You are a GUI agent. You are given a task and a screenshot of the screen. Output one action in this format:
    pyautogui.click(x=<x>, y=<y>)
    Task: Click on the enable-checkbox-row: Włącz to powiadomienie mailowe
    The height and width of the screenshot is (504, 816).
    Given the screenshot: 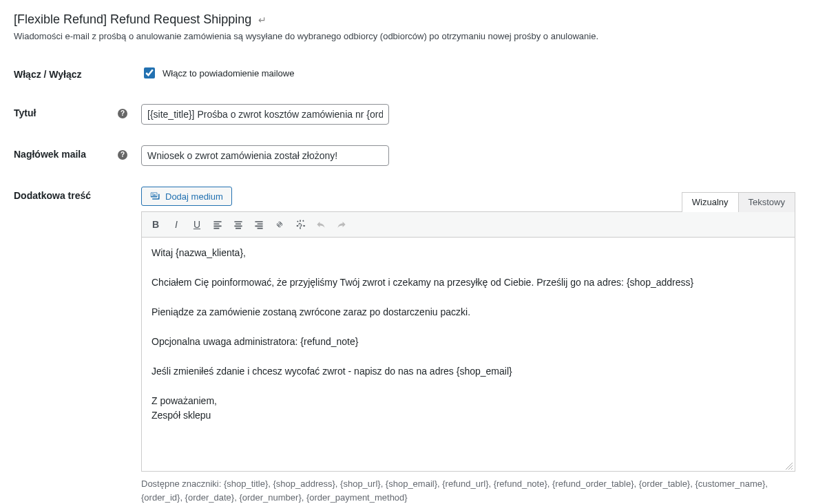 What is the action you would take?
    pyautogui.click(x=468, y=73)
    